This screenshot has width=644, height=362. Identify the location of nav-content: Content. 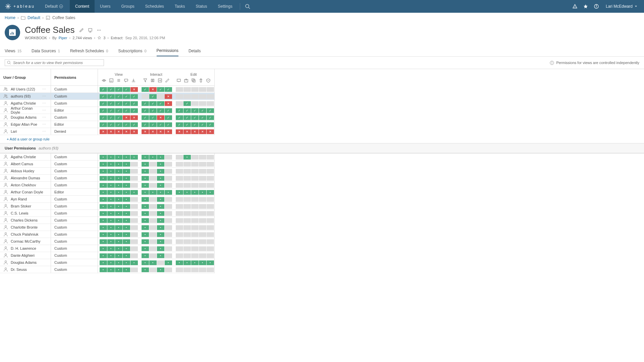
(82, 6).